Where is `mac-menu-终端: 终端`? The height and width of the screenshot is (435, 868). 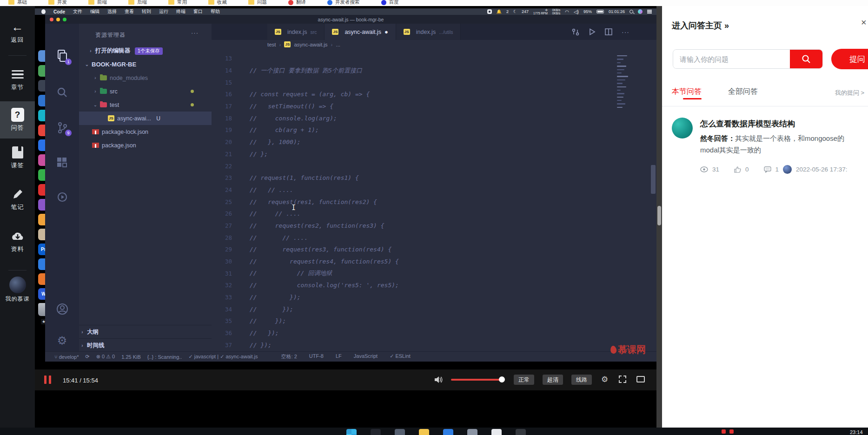 mac-menu-终端: 终端 is located at coordinates (181, 12).